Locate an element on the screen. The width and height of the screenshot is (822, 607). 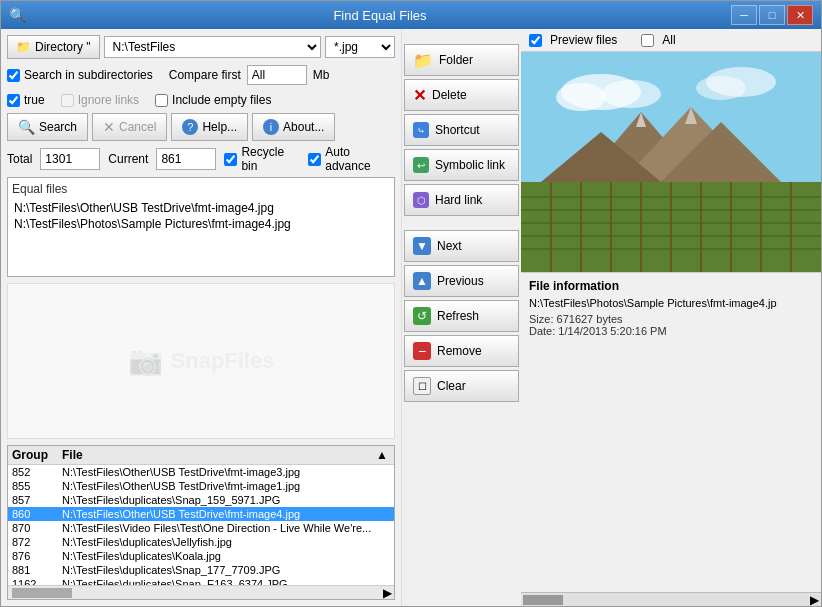
table-row: 857 N:\TestFiles\duplicates\Snap_159_597… is located at coordinates (201, 500).